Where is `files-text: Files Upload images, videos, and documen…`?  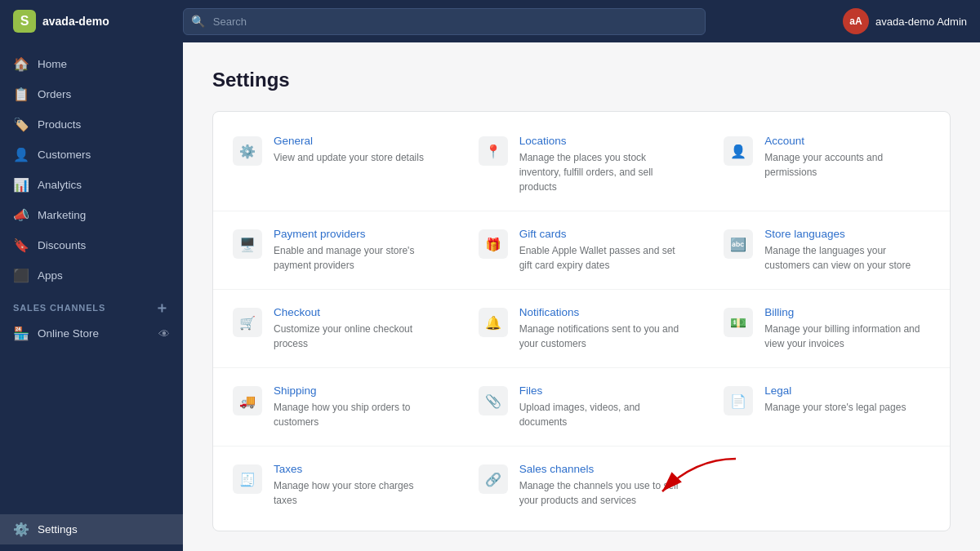
files-text: Files Upload images, videos, and documen… is located at coordinates (603, 407).